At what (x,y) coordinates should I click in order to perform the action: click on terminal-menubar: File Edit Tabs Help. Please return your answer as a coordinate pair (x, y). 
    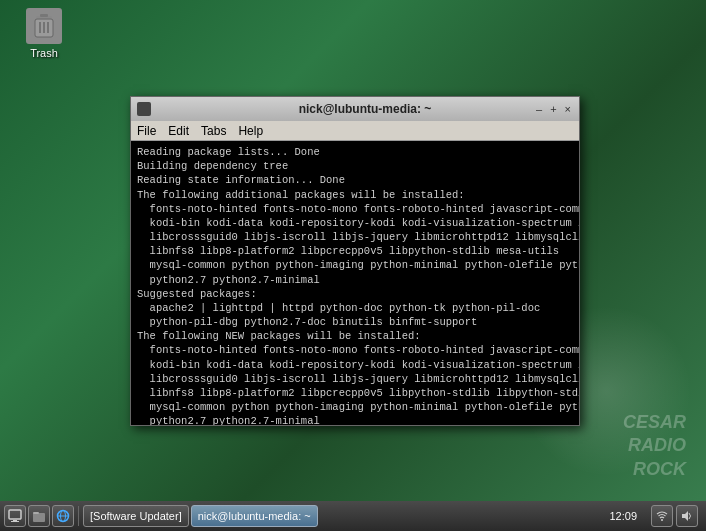
    Looking at the image, I should click on (355, 131).